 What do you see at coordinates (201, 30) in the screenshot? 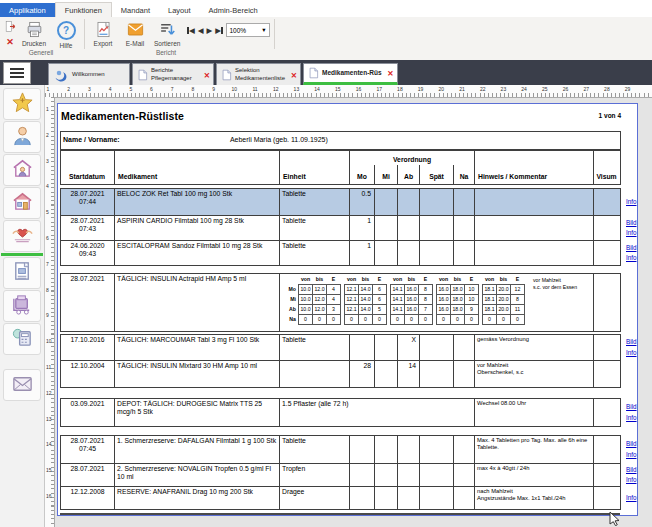
I see `prev-page-button: ◀` at bounding box center [201, 30].